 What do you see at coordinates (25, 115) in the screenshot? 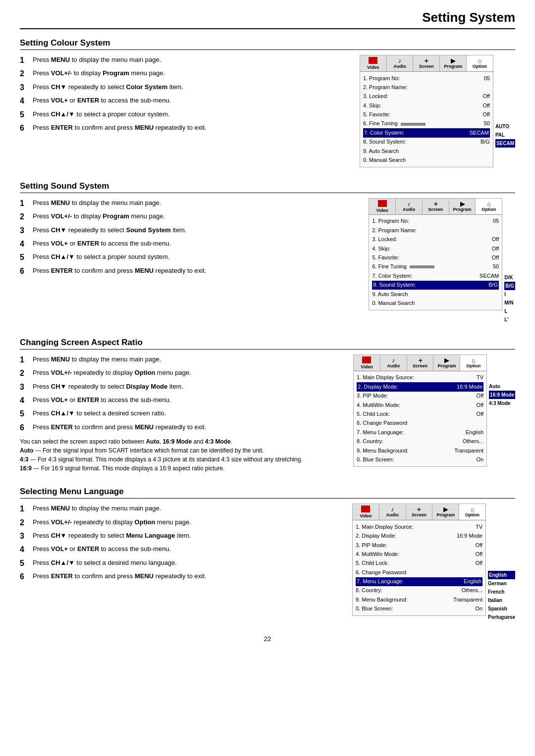
I see `step-number-5: 5` at bounding box center [25, 115].